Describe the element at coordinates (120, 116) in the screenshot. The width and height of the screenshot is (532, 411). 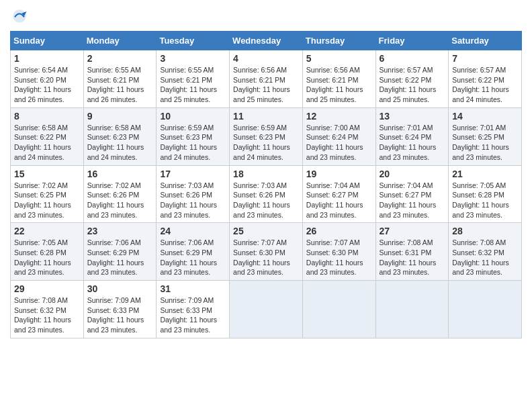
I see `day-number: 9` at that location.